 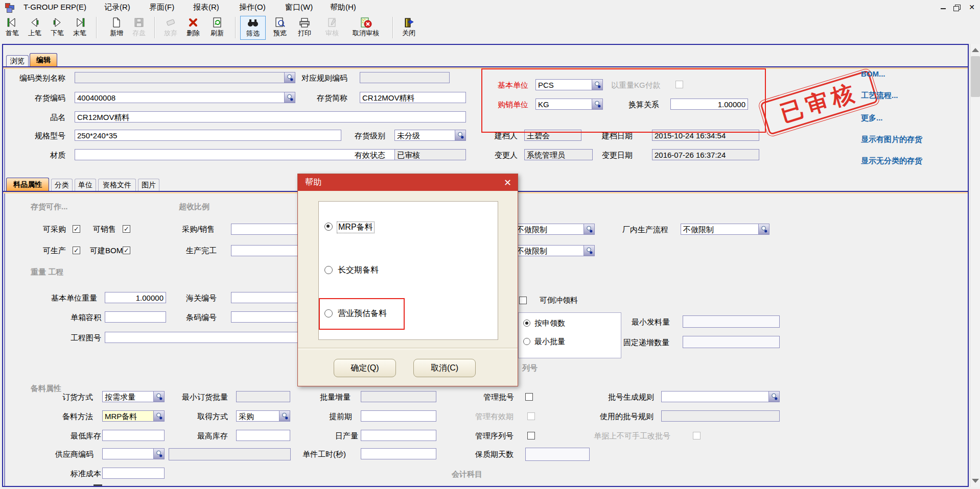 I want to click on section-reserve: 备料属性, so click(x=46, y=389).